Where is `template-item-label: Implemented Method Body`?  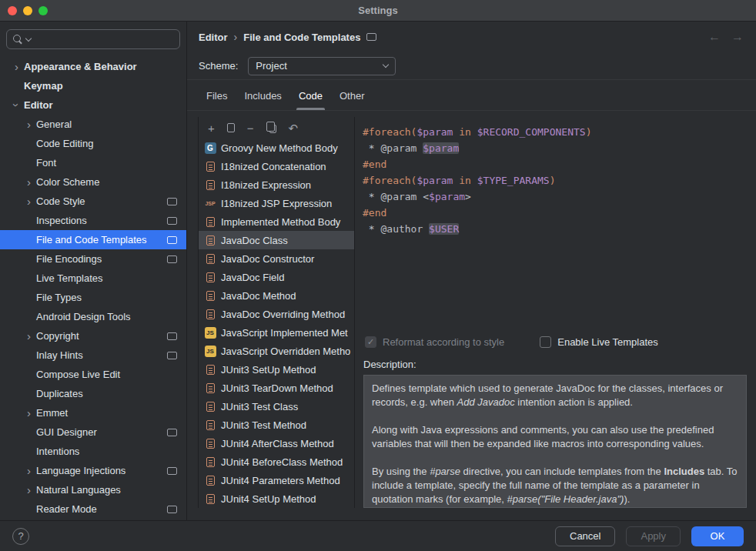
template-item-label: Implemented Method Body is located at coordinates (280, 222).